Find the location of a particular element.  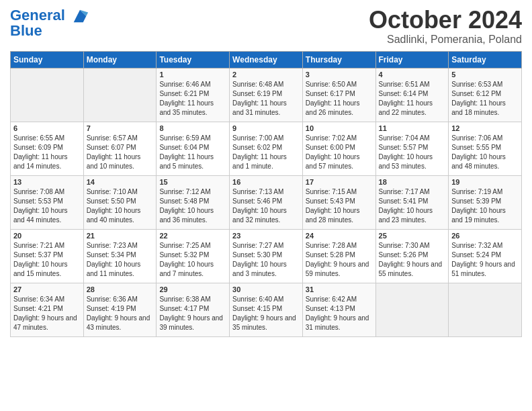

calendar-cell: 27Sunrise: 6:34 AMSunset: 4:21 PMDayligh… is located at coordinates (47, 310).